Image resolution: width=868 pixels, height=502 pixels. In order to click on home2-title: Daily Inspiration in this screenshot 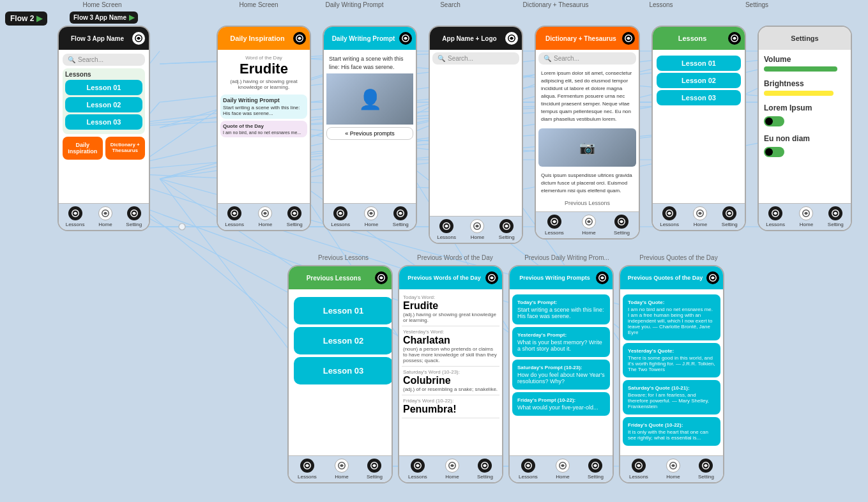, I will do `click(257, 38)`.